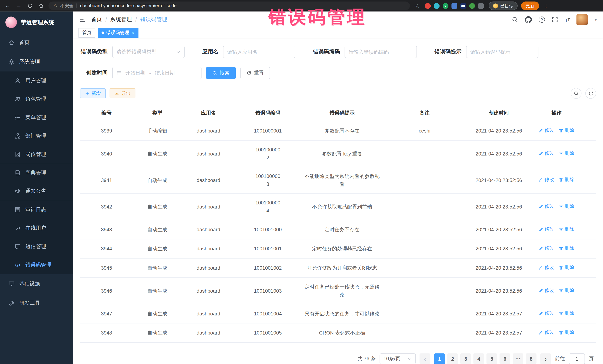 The height and width of the screenshot is (364, 603). What do you see at coordinates (41, 6) in the screenshot?
I see `home-icon` at bounding box center [41, 6].